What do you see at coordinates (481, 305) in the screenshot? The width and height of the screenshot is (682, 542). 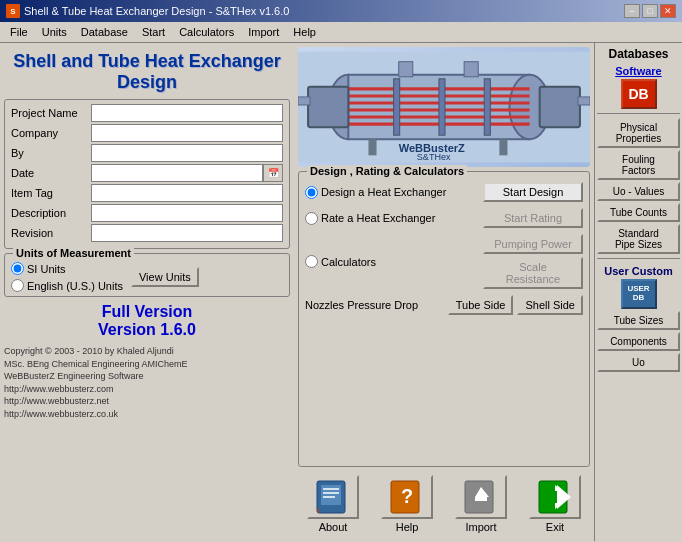 I see `tube-side-button: Tube Side` at bounding box center [481, 305].